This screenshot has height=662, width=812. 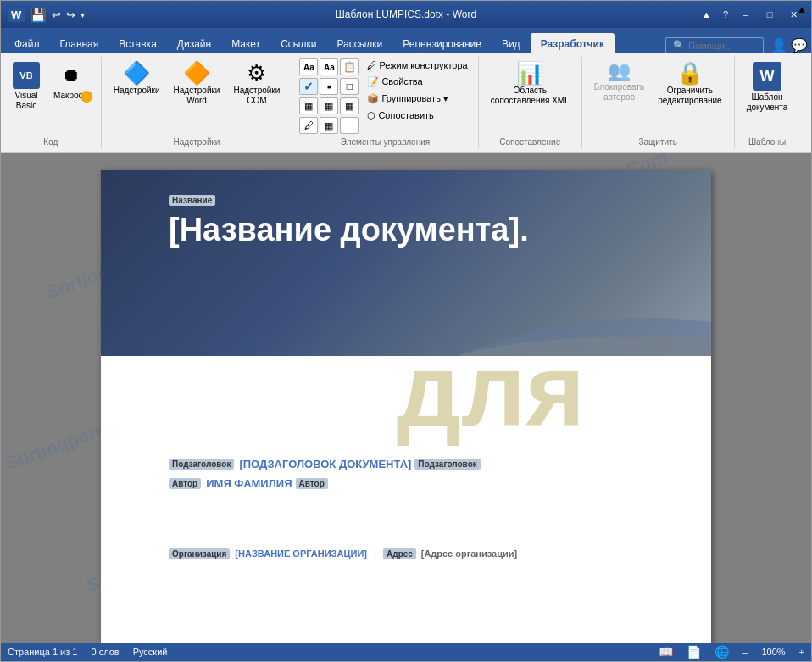 I want to click on macros-icon: ⏺, so click(x=71, y=75).